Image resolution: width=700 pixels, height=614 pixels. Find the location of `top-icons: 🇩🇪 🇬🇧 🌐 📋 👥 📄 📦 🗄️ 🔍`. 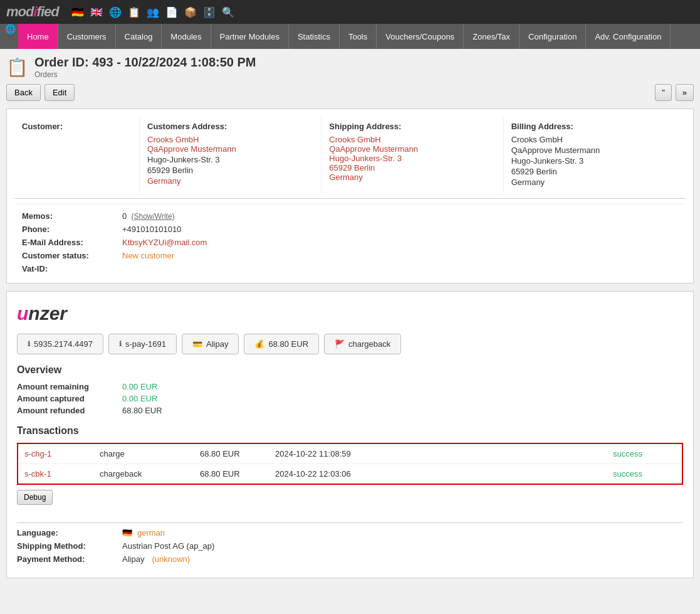

top-icons: 🇩🇪 🇬🇧 🌐 📋 👥 📄 📦 🗄️ 🔍 is located at coordinates (153, 12).